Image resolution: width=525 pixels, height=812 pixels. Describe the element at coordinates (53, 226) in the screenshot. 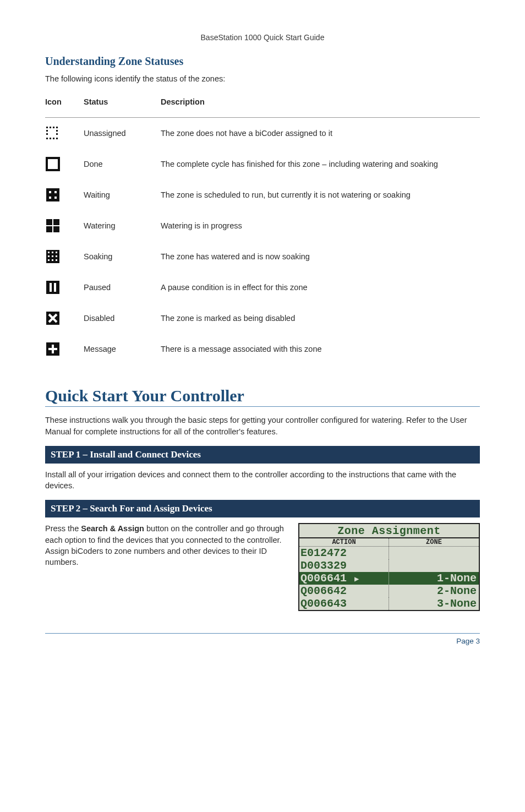

I see `watering-icon` at that location.